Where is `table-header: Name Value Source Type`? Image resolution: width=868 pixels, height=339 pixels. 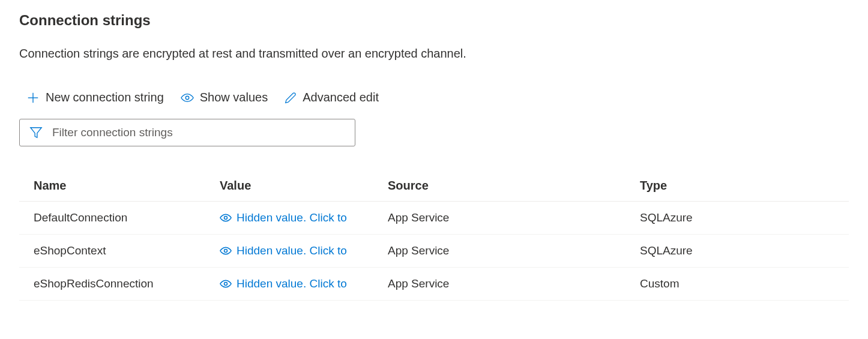 table-header: Name Value Source Type is located at coordinates (434, 186).